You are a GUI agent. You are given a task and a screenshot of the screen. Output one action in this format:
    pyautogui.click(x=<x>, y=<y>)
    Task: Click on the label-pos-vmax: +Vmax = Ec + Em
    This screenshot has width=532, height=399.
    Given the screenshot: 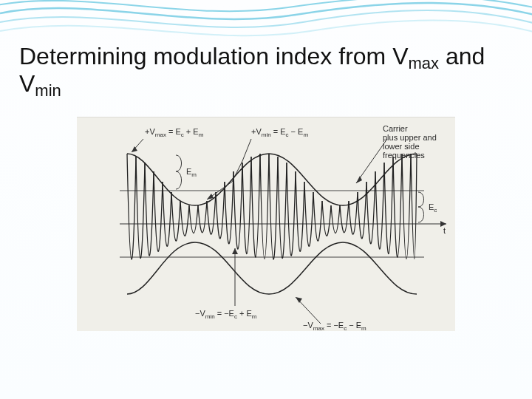 What is the action you would take?
    pyautogui.click(x=174, y=133)
    